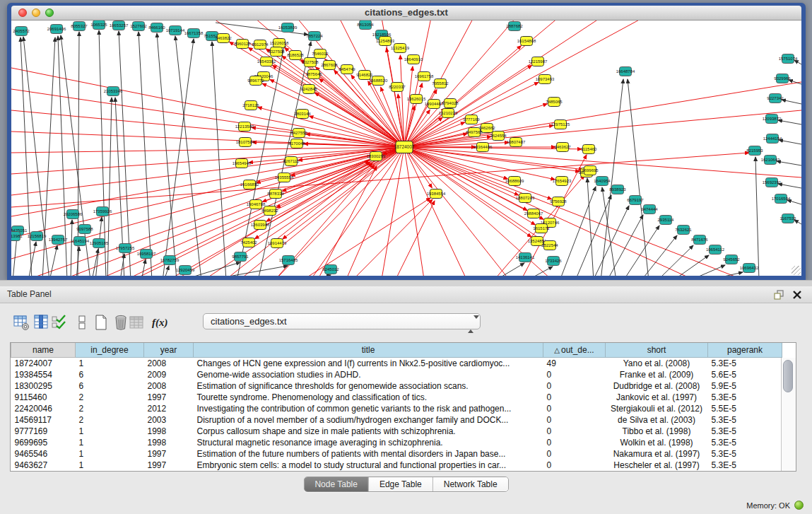 The width and height of the screenshot is (812, 514). I want to click on node-label: 17957255, so click(126, 248).